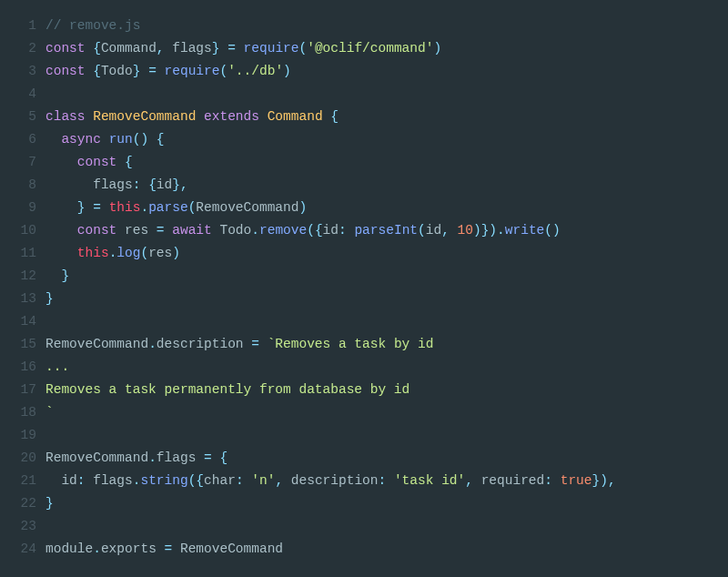 The height and width of the screenshot is (577, 728). I want to click on line-number: 21, so click(27, 481).